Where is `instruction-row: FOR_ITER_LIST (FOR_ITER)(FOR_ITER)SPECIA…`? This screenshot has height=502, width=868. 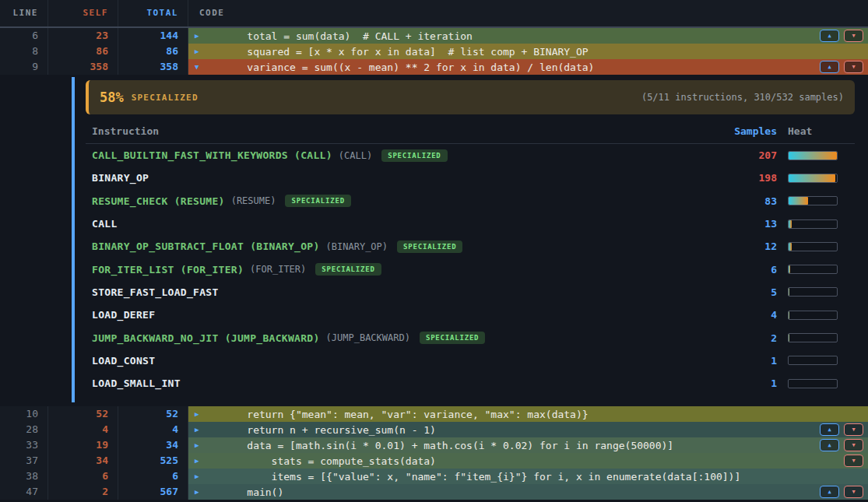 instruction-row: FOR_ITER_LIST (FOR_ITER)(FOR_ITER)SPECIA… is located at coordinates (470, 269).